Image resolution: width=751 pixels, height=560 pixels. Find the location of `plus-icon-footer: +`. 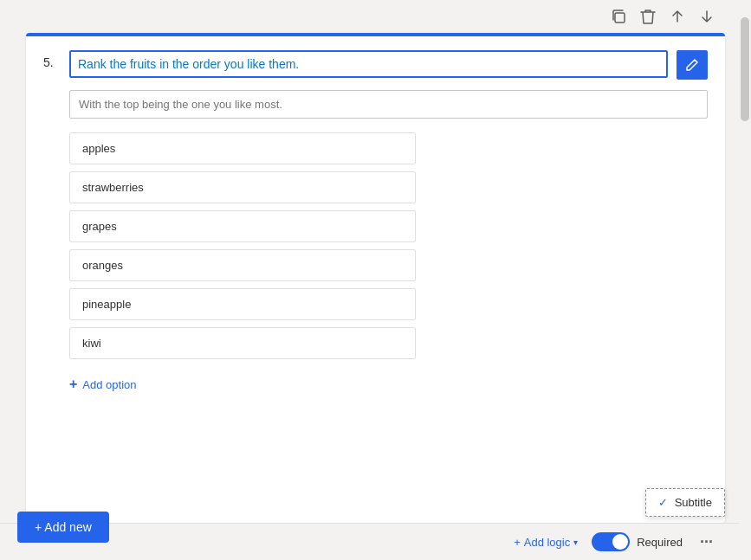

plus-icon-footer: + is located at coordinates (517, 542).